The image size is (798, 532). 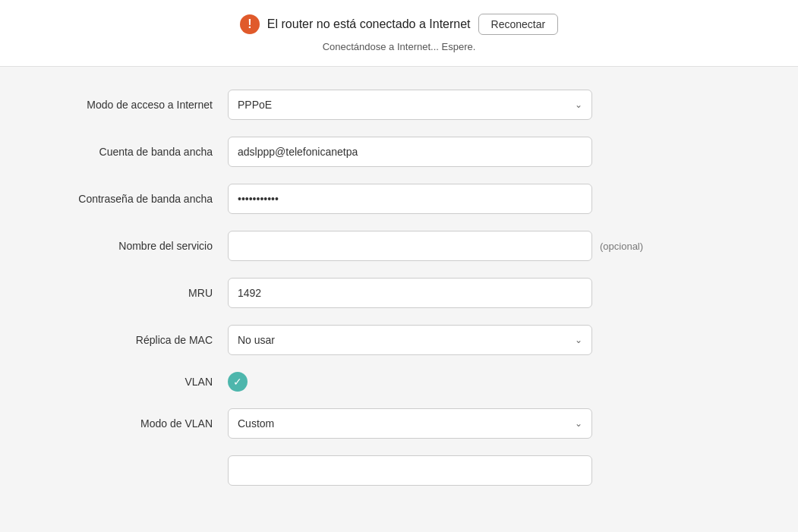 I want to click on mac-replica-value: No usar, so click(x=257, y=340).